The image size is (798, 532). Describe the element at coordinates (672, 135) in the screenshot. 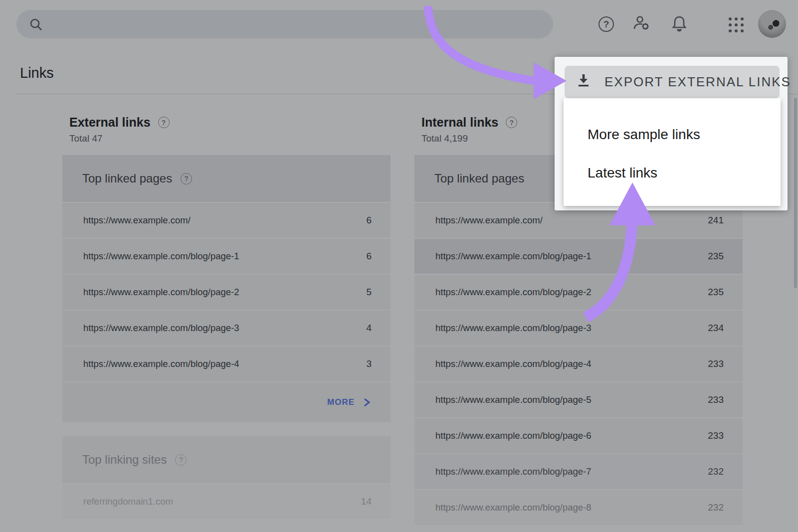

I see `export-menu-item: More sample links` at that location.